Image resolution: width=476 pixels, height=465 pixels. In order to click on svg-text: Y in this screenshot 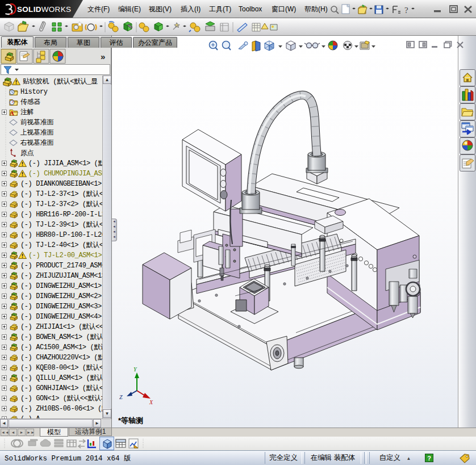, I will do `click(135, 369)`.